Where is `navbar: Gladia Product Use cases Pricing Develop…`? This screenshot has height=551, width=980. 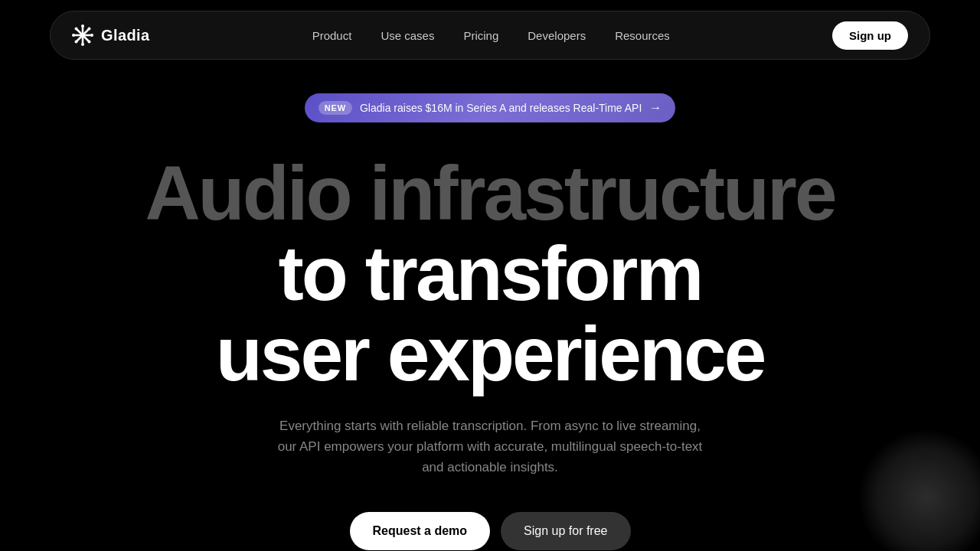 navbar: Gladia Product Use cases Pricing Develop… is located at coordinates (490, 35).